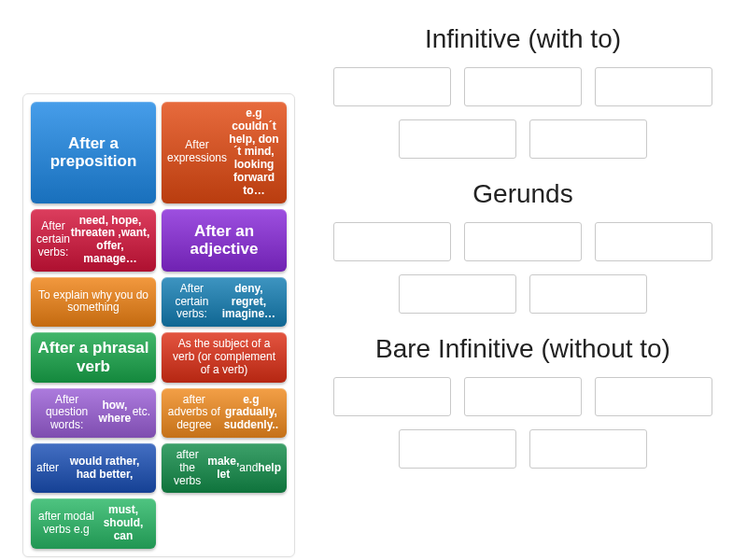 The image size is (747, 560). I want to click on category-title: Gerunds, so click(523, 194).